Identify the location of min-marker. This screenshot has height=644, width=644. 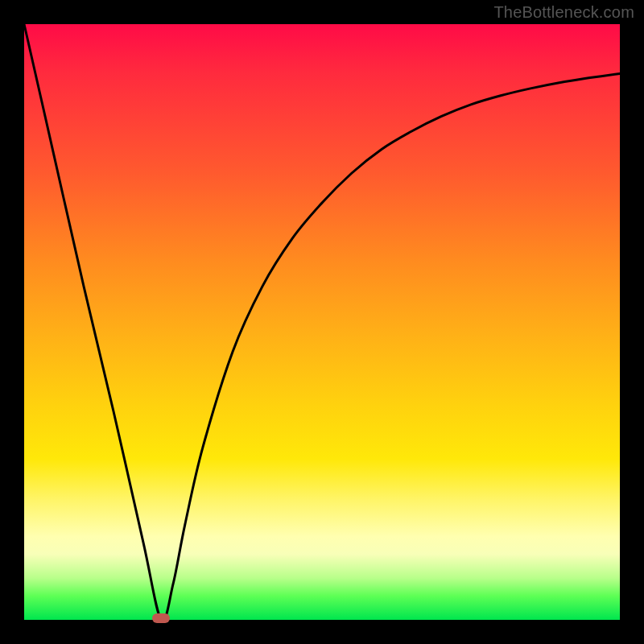
(161, 618).